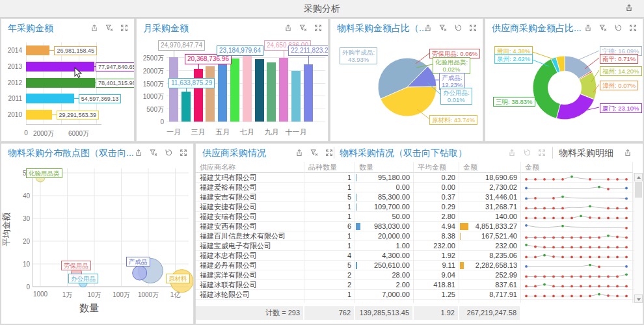  I want to click on bar-四月, so click(210, 94).